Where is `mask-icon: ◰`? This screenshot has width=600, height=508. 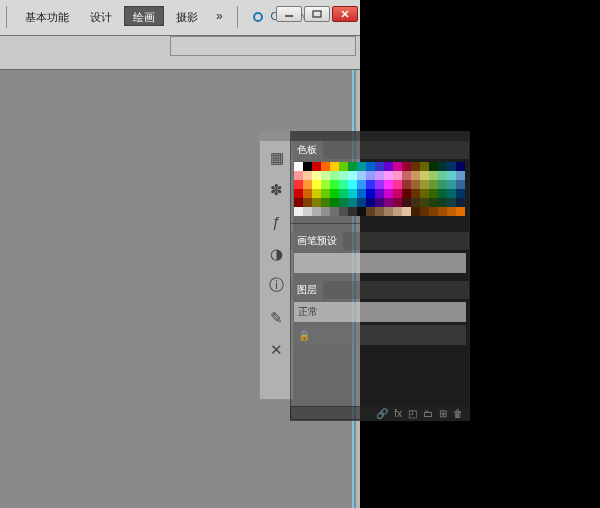
mask-icon: ◰ is located at coordinates (412, 414).